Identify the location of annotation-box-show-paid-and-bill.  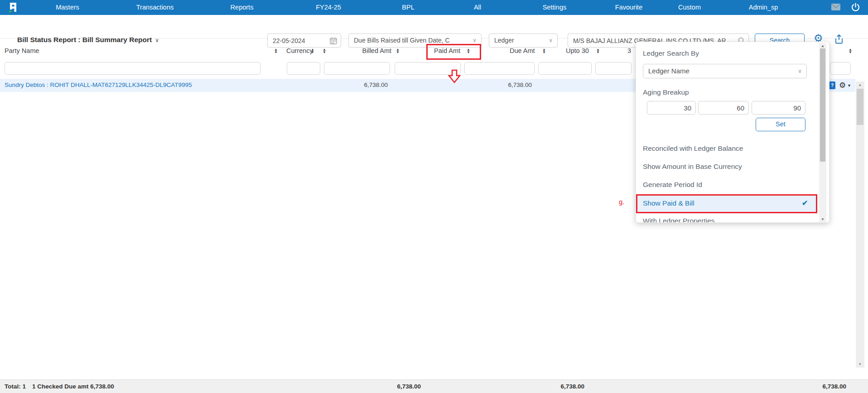
(727, 204).